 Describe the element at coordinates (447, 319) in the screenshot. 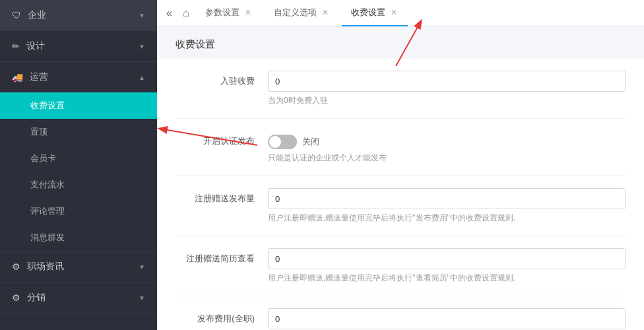

I see `publish-fee-fulltime-control` at that location.